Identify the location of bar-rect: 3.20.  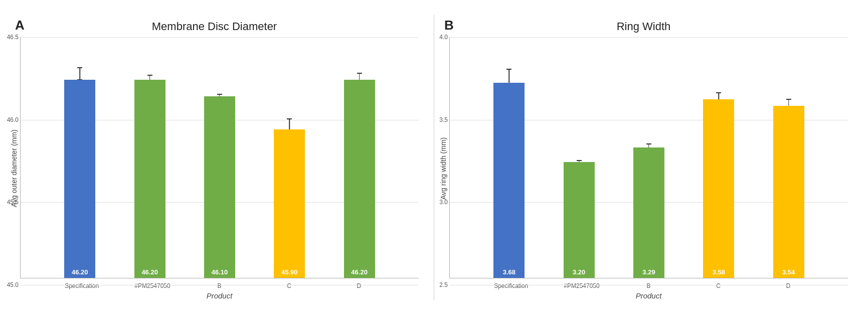
(579, 220).